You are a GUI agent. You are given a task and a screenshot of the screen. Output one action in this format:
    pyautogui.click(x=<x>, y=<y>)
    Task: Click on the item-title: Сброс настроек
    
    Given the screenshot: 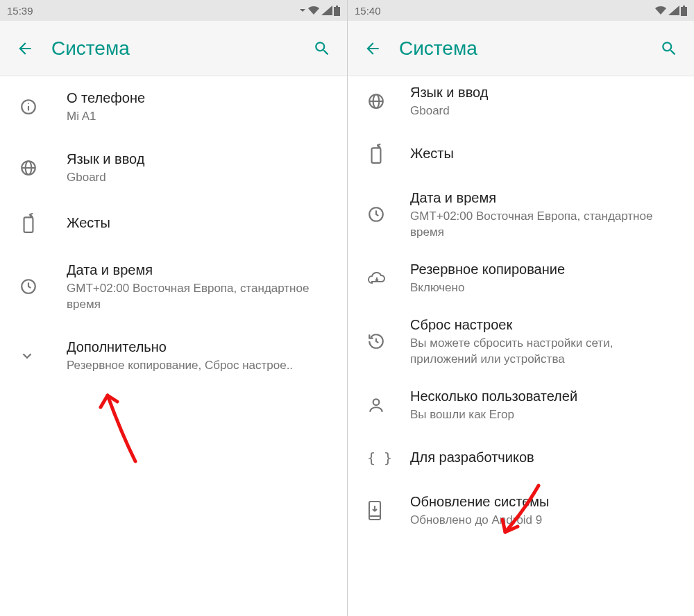 What is the action you would take?
    pyautogui.click(x=545, y=325)
    